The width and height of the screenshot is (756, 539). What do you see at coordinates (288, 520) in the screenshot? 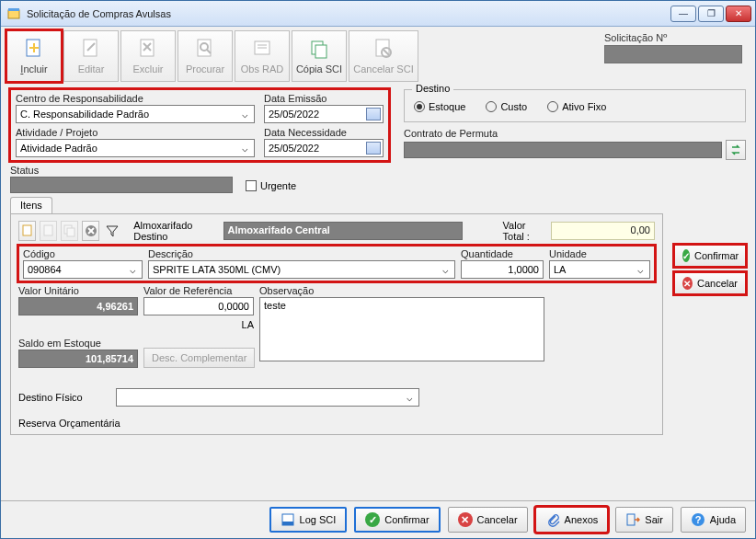
I see `log-icon` at bounding box center [288, 520].